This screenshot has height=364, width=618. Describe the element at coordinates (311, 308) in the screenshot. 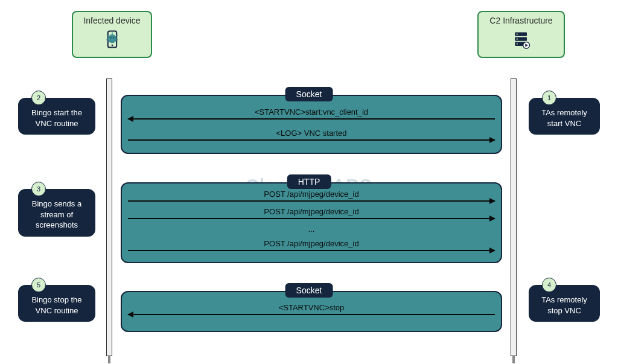

I see `message-label: <STARTVNC>stop` at that location.